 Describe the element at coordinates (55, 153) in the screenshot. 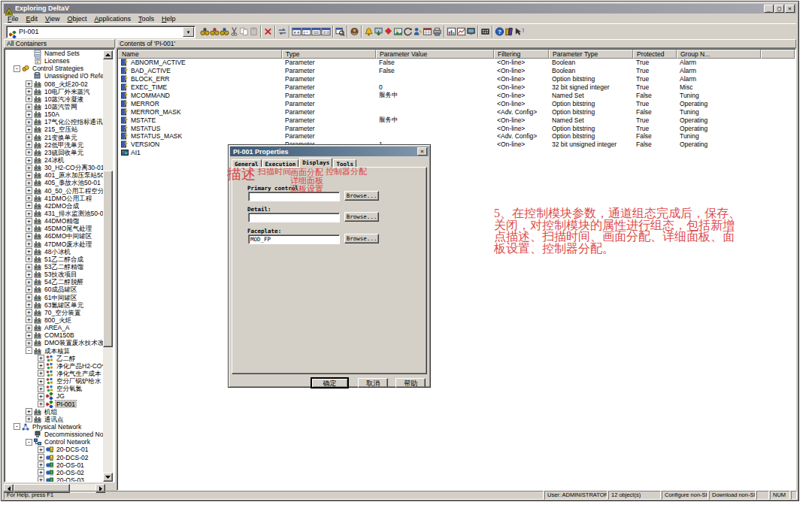

I see `tree-item: +23硫回收单元` at that location.